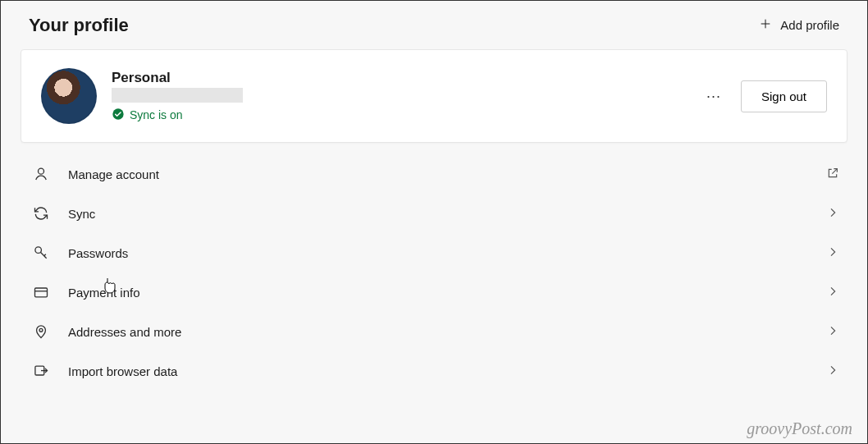 Image resolution: width=868 pixels, height=444 pixels. What do you see at coordinates (447, 253) in the screenshot?
I see `menu-label: Passwords` at bounding box center [447, 253].